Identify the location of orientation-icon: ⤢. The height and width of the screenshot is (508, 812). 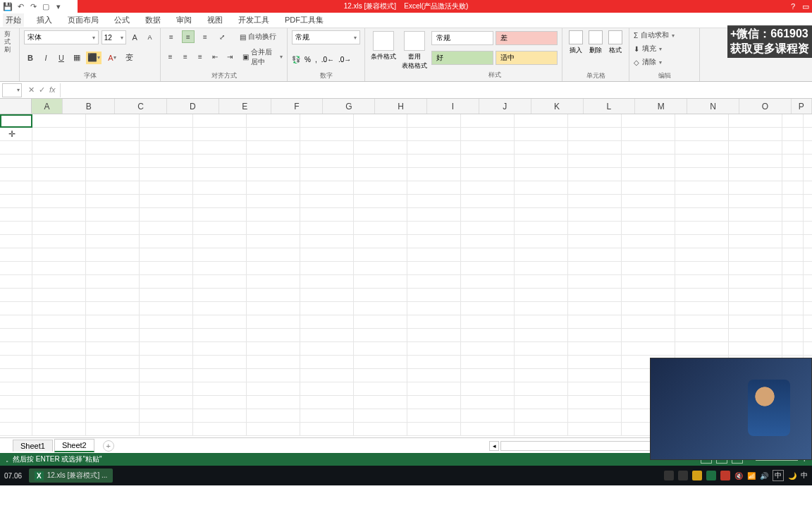
(222, 37).